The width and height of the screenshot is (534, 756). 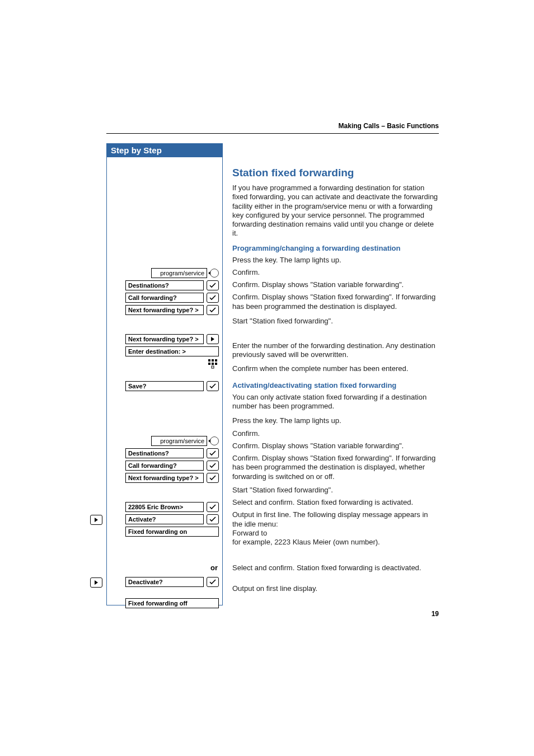 I want to click on page-number: 19, so click(x=435, y=614).